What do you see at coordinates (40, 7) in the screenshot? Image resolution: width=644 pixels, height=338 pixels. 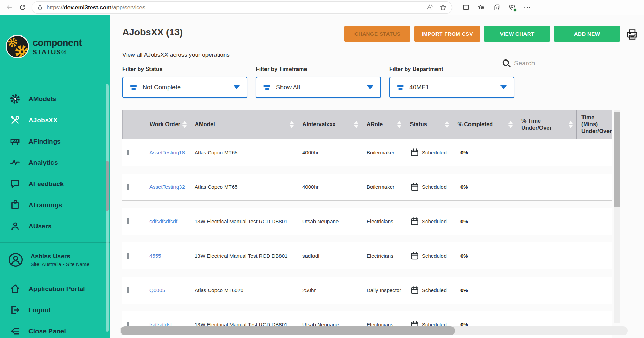 I see `lock-icon` at bounding box center [40, 7].